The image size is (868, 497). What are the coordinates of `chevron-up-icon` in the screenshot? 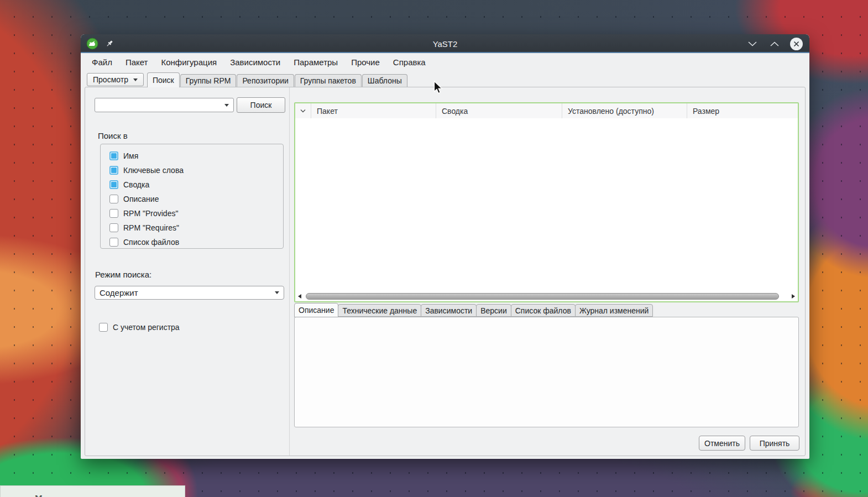 It's located at (775, 44).